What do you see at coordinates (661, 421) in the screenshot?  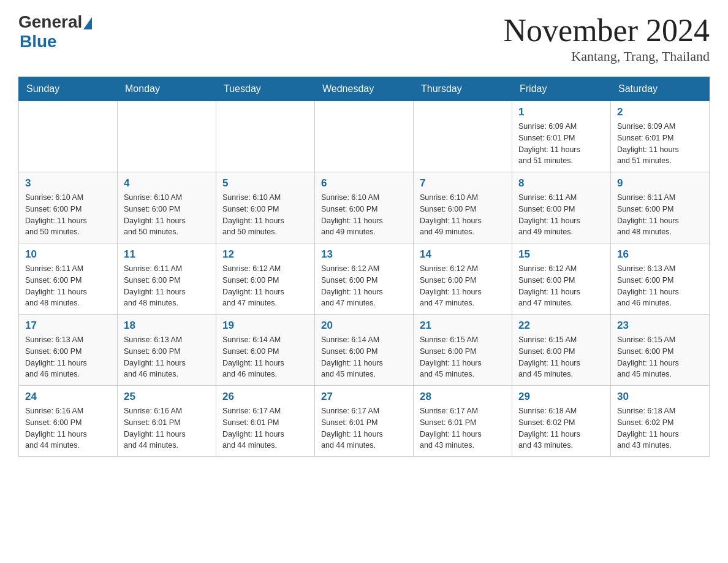 I see `calendar-cell: 30Sunrise: 6:18 AM Sunset: 6:02 PM Dayli…` at bounding box center [661, 421].